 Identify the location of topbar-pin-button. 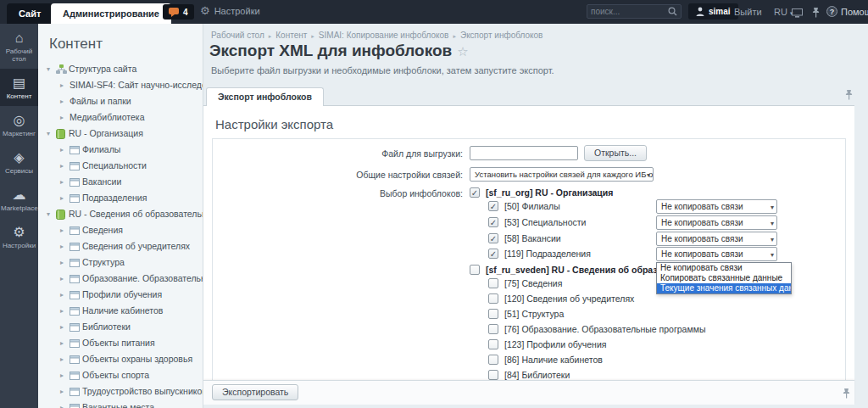
(815, 14).